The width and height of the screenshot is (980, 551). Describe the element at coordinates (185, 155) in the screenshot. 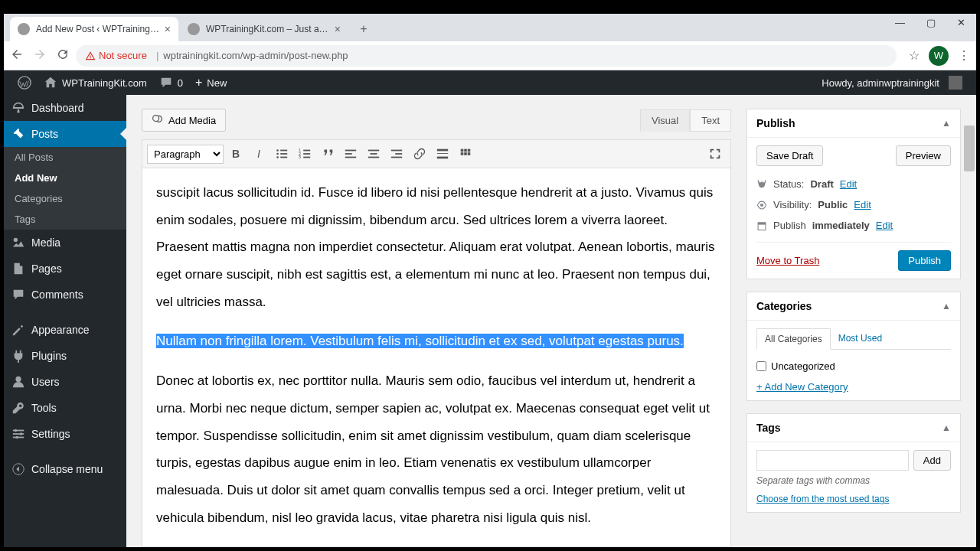

I see `format-select: Paragraph` at that location.